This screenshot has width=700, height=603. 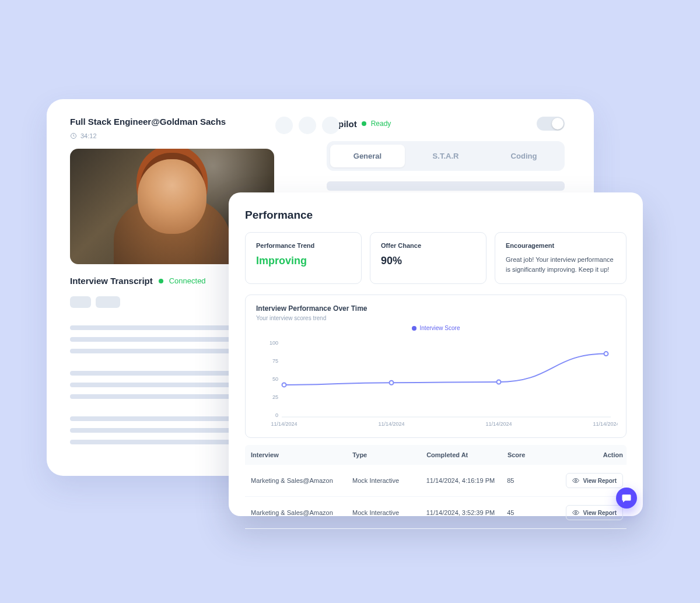 What do you see at coordinates (368, 156) in the screenshot?
I see `tab-general: General` at bounding box center [368, 156].